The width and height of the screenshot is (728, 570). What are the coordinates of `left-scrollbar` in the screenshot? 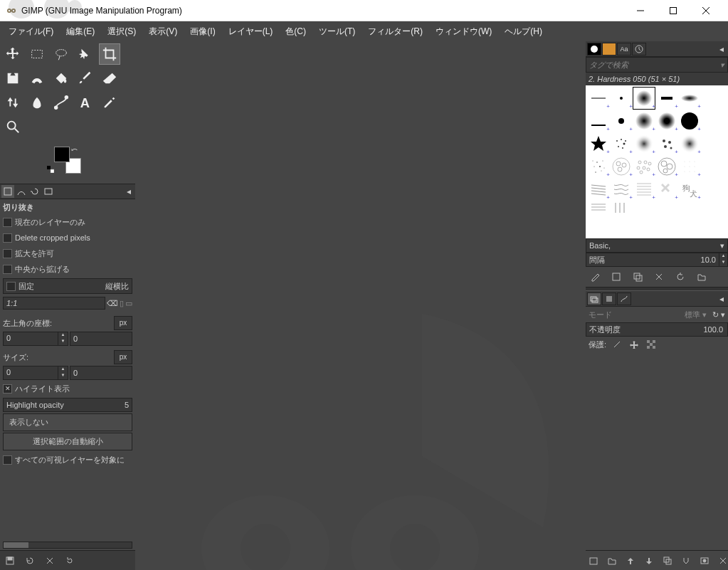 It's located at (68, 545).